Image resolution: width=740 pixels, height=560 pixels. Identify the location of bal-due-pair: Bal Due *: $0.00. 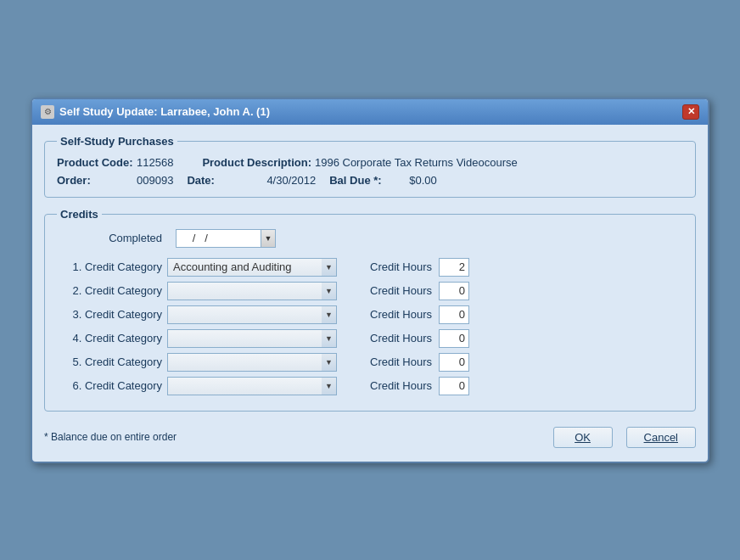
(384, 180).